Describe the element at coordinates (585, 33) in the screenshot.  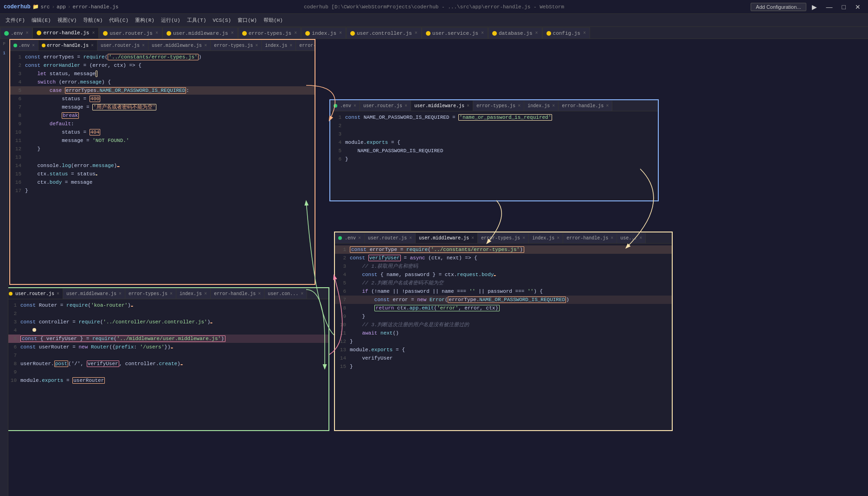
I see `tab-close-9: ×` at that location.